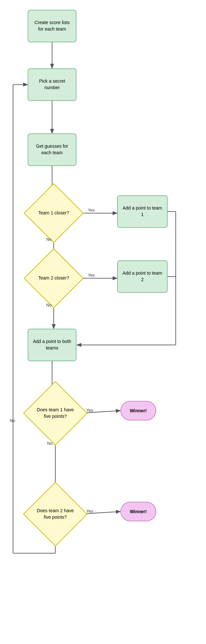  Describe the element at coordinates (138, 512) in the screenshot. I see `winner2-label: Winner!` at that location.